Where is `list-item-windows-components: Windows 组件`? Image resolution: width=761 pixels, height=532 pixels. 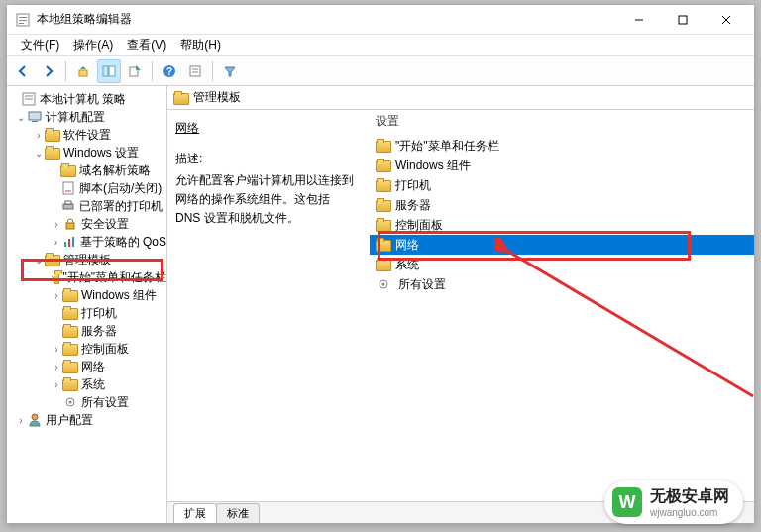
list-item-windows-components: Windows 组件 is located at coordinates (562, 165).